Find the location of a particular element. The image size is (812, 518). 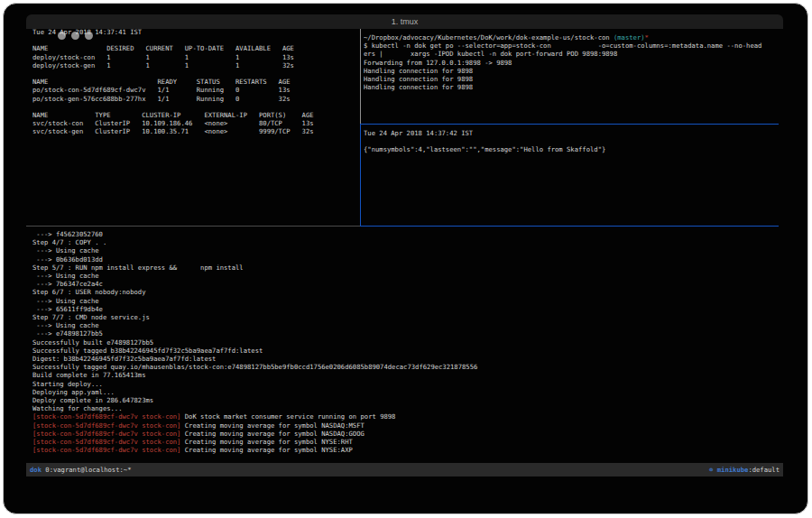

pane-divider-vertical-active is located at coordinates (361, 175).